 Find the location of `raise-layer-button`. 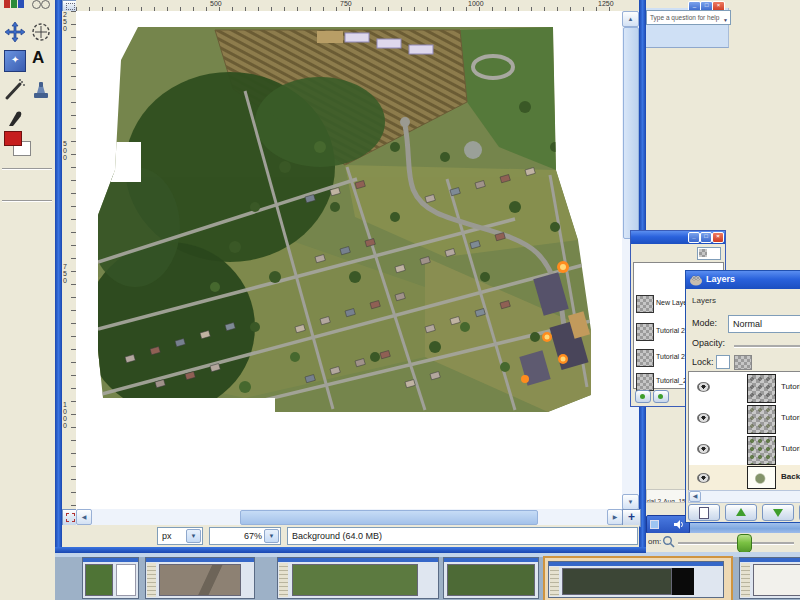

raise-layer-button is located at coordinates (741, 512).